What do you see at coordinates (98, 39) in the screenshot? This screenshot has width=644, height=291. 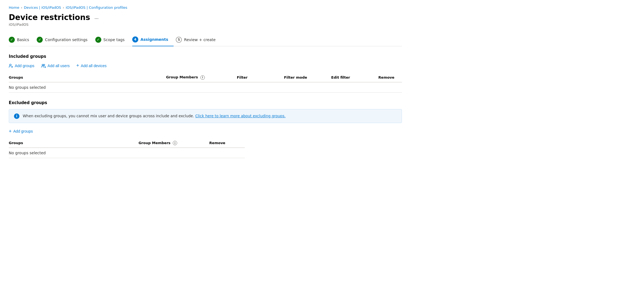 I see `step-scope-check: ✓` at bounding box center [98, 39].